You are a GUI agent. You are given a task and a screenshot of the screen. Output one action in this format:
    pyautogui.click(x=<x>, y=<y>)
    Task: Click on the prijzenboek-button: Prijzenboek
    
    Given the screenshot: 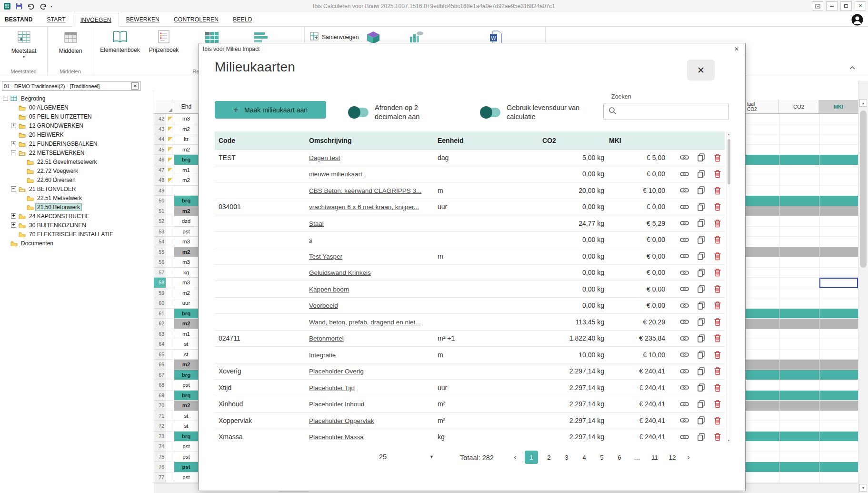 What is the action you would take?
    pyautogui.click(x=164, y=41)
    